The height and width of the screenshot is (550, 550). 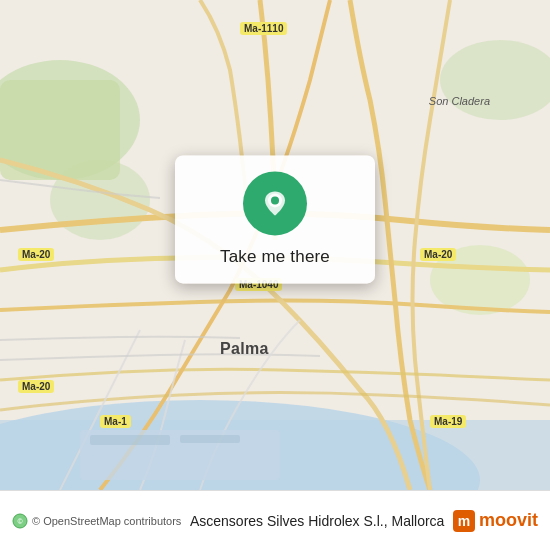 I want to click on take-me-there-button: Take me there, so click(x=275, y=257).